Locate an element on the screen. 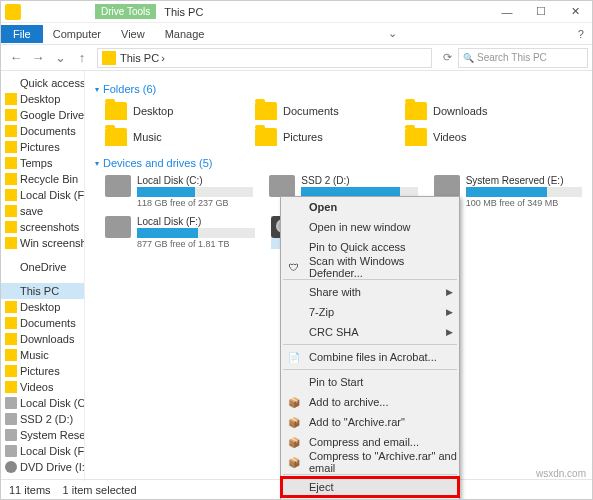  tree-item: Temps is located at coordinates (42, 163).